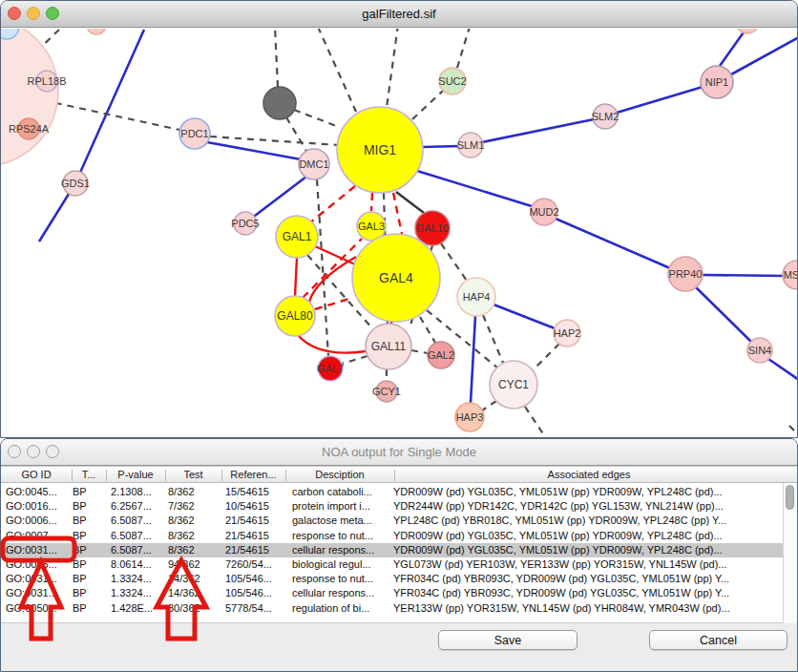 Image resolution: width=798 pixels, height=672 pixels. I want to click on table-cell: 7/362, so click(196, 506).